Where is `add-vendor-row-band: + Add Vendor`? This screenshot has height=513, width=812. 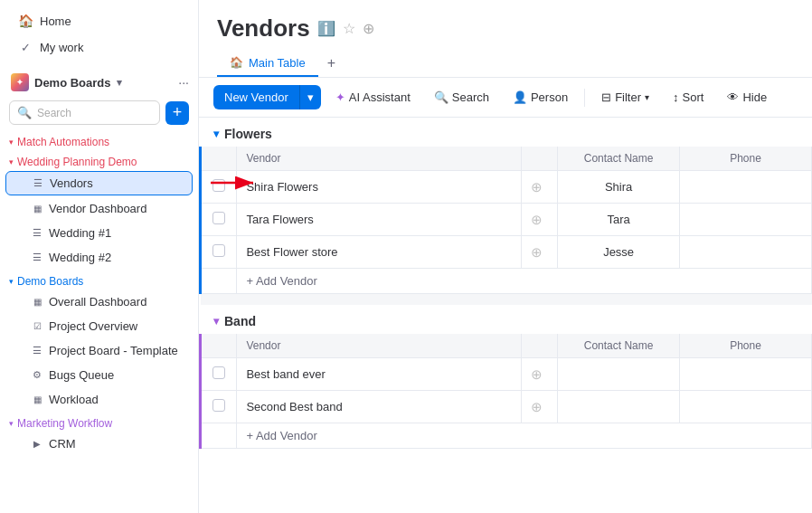
add-vendor-row-band: + Add Vendor is located at coordinates (506, 436).